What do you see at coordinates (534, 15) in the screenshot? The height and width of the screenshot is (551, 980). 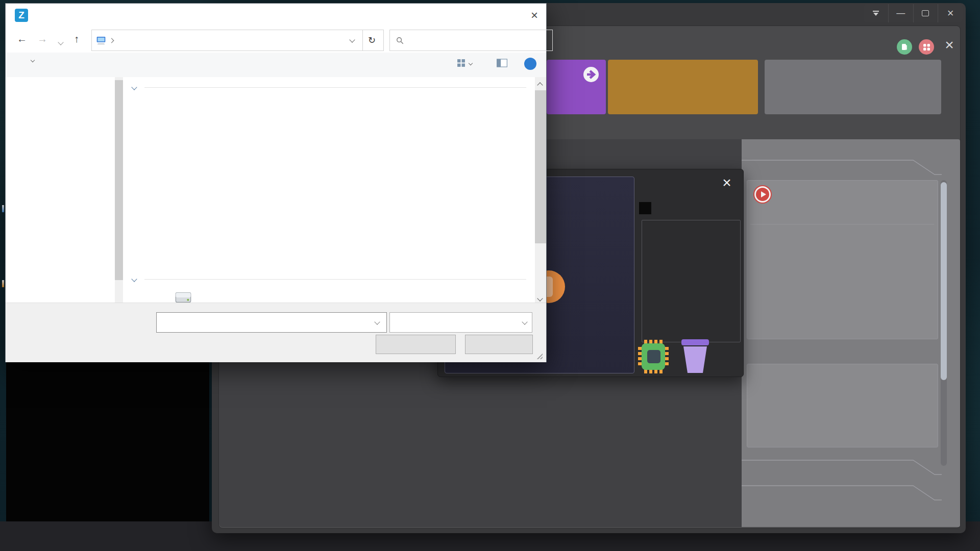 I see `dialog-close-icon: ×` at bounding box center [534, 15].